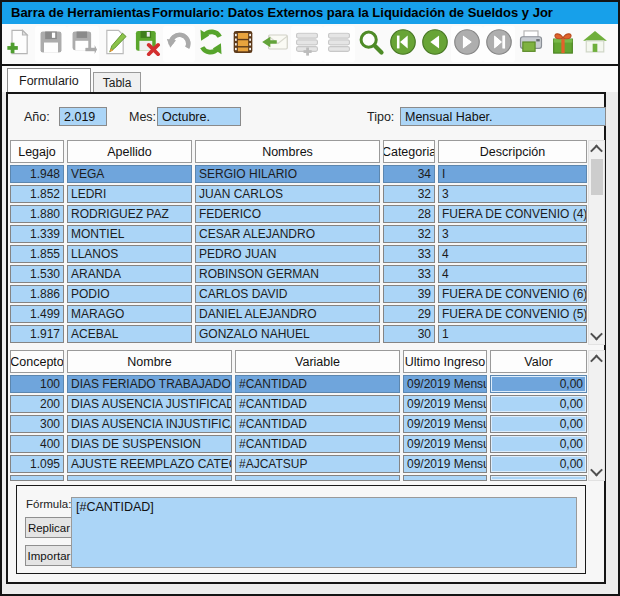  Describe the element at coordinates (275, 44) in the screenshot. I see `send-back-button` at that location.